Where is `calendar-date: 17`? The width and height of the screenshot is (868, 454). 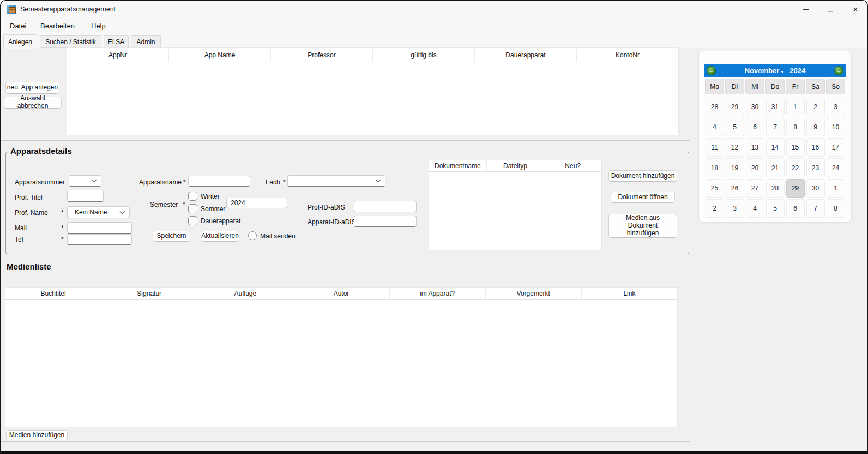
calendar-date: 17 is located at coordinates (836, 147).